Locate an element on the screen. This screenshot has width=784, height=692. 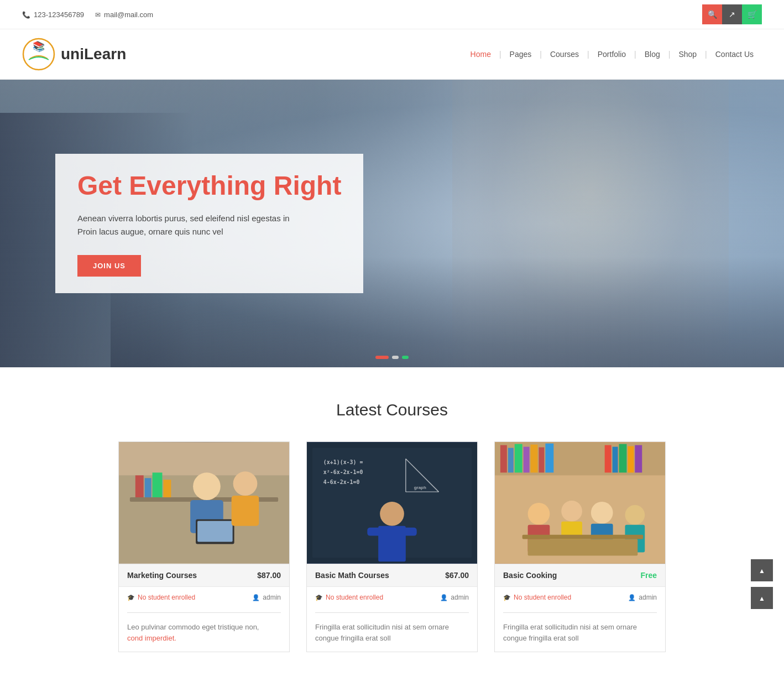
share-button is located at coordinates (732, 14).